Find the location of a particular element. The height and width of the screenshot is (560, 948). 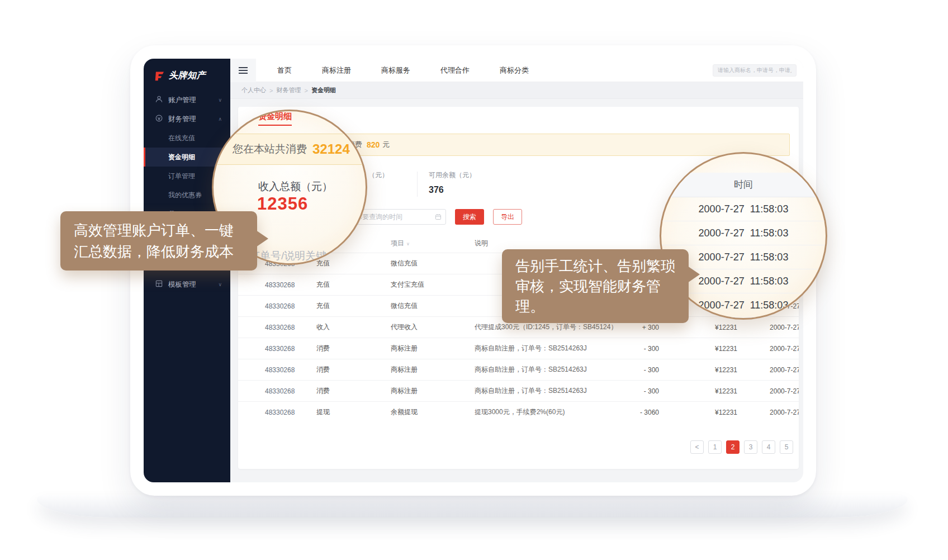

lens-banner-prefix: 您在本站共消费 is located at coordinates (269, 149).